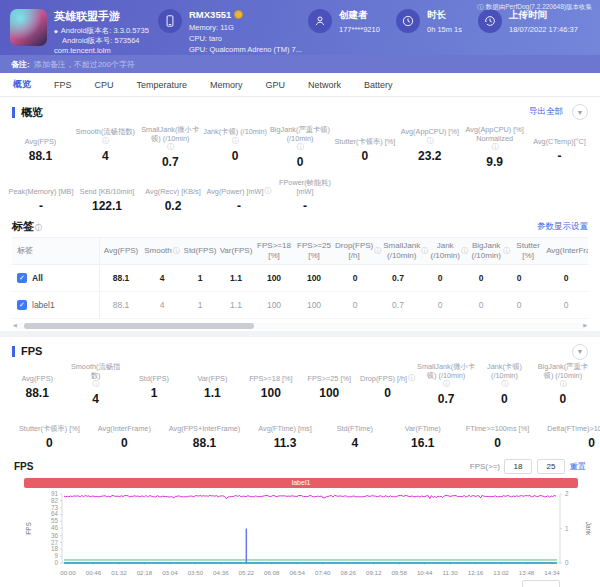 The width and height of the screenshot is (600, 587). Describe the element at coordinates (162, 85) in the screenshot. I see `tab-Temperature: Temperature` at that location.